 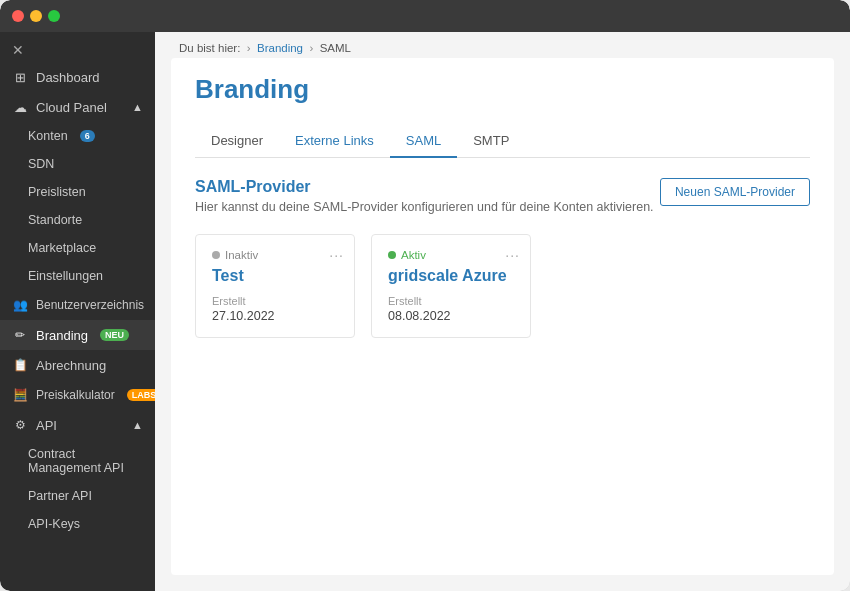 I want to click on status-dot-active, so click(x=392, y=255).